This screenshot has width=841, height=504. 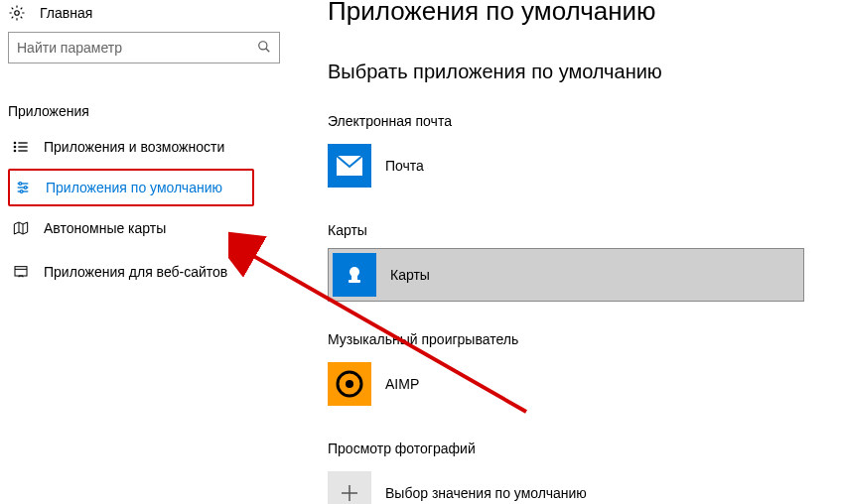 What do you see at coordinates (17, 13) in the screenshot?
I see `gear-icon` at bounding box center [17, 13].